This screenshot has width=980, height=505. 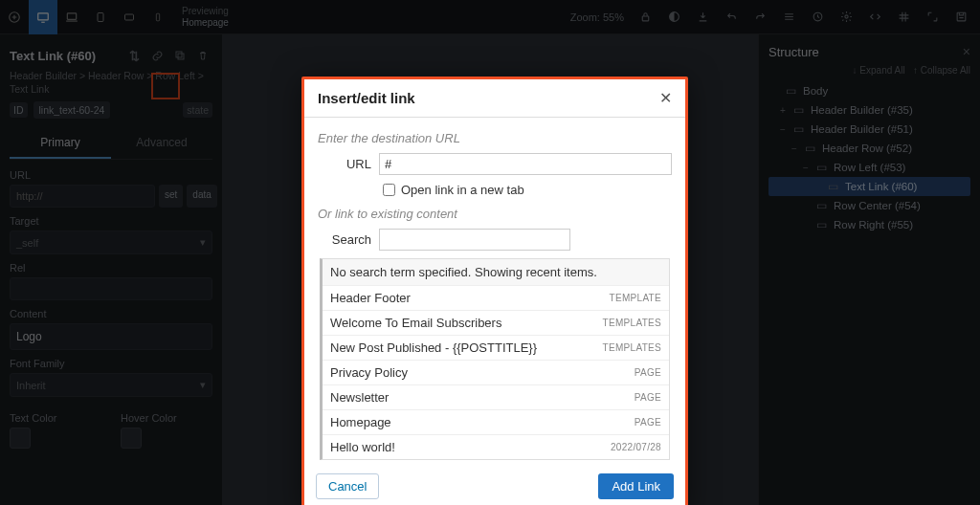 I want to click on result-title: Hello world!, so click(x=363, y=448).